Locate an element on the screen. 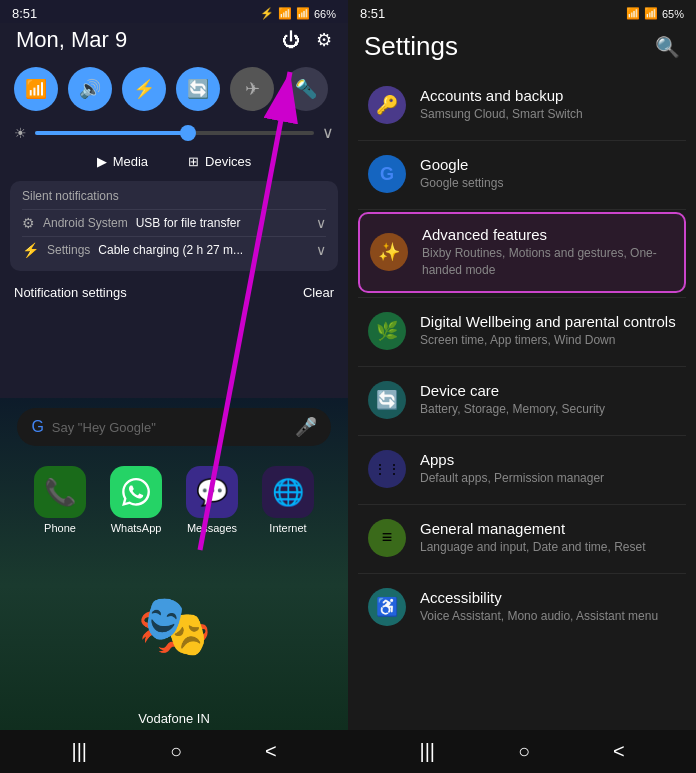 The image size is (696, 773). accessibility-text: Accessibility Voice Assistant, Mono audi… is located at coordinates (548, 607).